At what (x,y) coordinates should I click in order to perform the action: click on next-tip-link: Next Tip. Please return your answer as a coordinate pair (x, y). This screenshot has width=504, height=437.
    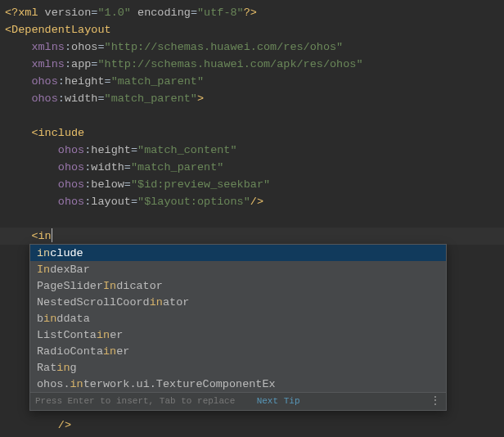
    Looking at the image, I should click on (278, 401).